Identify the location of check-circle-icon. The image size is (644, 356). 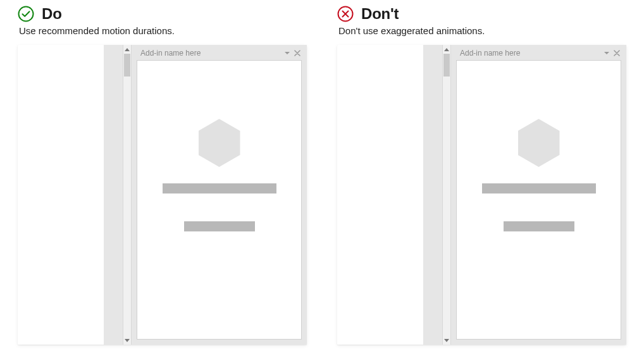
(26, 14).